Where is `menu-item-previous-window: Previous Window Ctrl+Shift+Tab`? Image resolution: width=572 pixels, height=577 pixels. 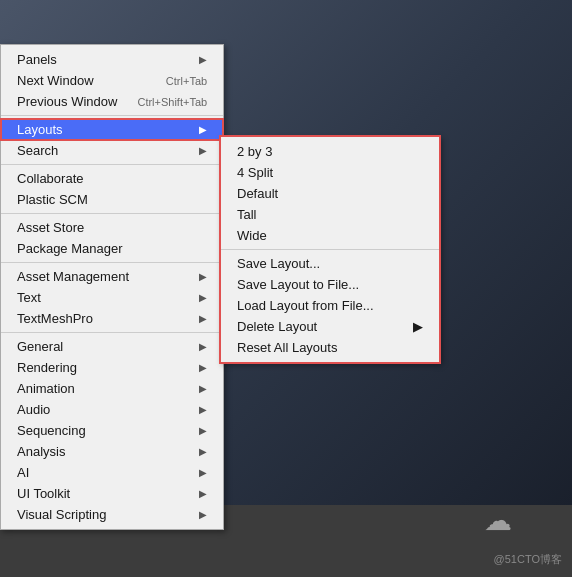 menu-item-previous-window: Previous Window Ctrl+Shift+Tab is located at coordinates (112, 102).